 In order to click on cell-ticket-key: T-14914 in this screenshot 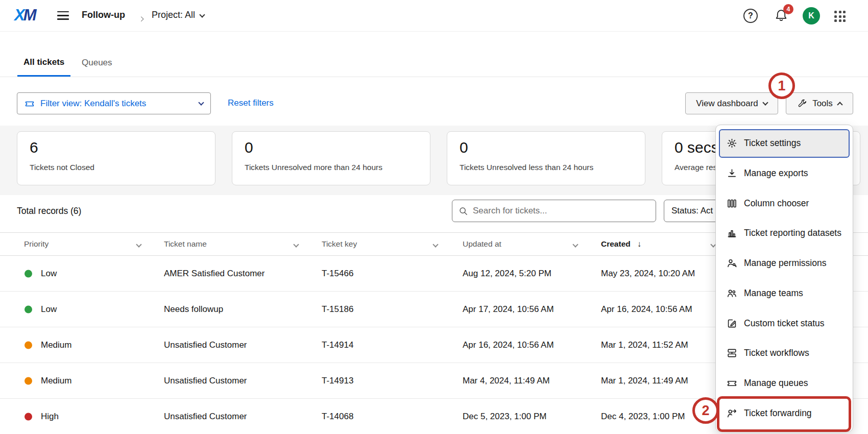, I will do `click(337, 345)`.